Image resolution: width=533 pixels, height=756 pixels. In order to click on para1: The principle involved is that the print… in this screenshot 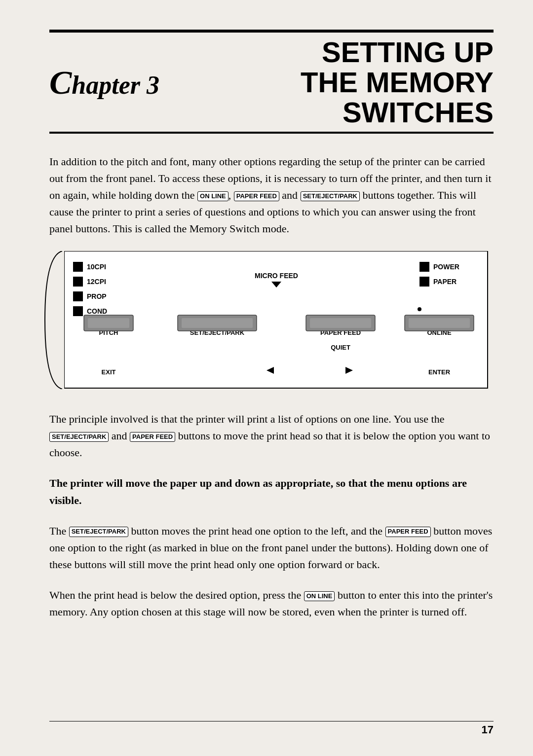, I will do `click(271, 436)`.